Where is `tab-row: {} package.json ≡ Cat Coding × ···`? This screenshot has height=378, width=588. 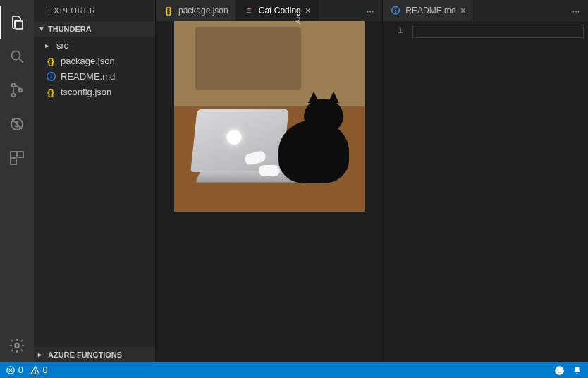
tab-row: {} package.json ≡ Cat Coding × ··· is located at coordinates (269, 11).